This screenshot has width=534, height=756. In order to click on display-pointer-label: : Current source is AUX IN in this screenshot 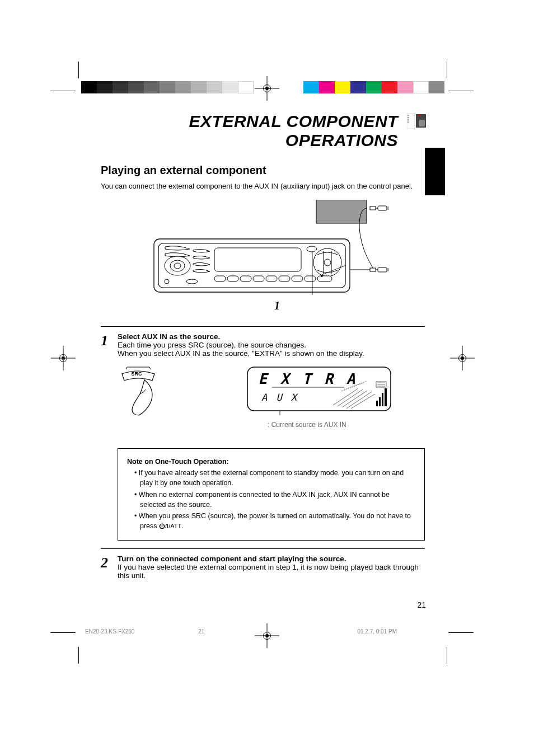, I will do `click(330, 425)`.